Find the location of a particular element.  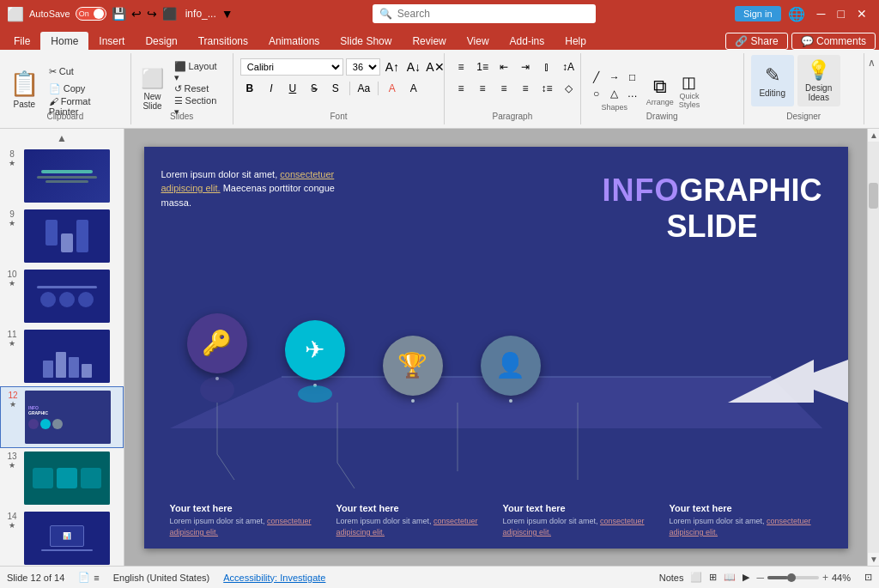

tab-home: Home is located at coordinates (64, 41).